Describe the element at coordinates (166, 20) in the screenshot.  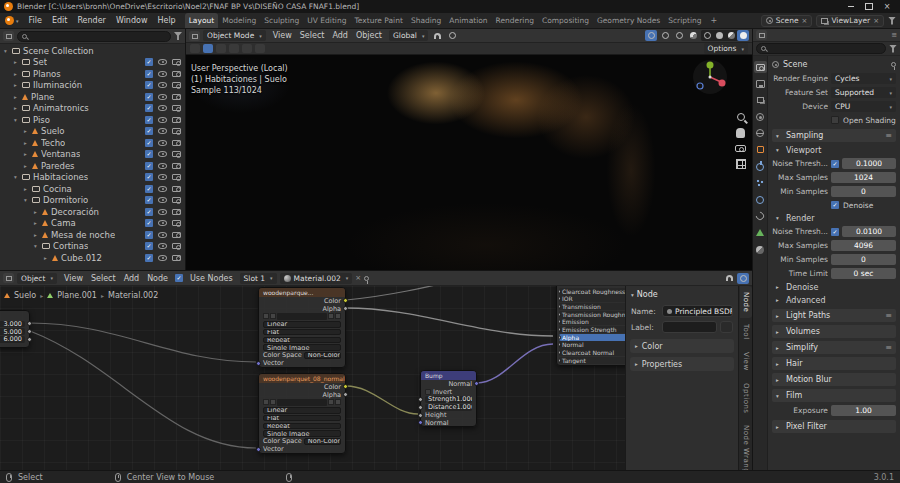
I see `menu-item: Help` at that location.